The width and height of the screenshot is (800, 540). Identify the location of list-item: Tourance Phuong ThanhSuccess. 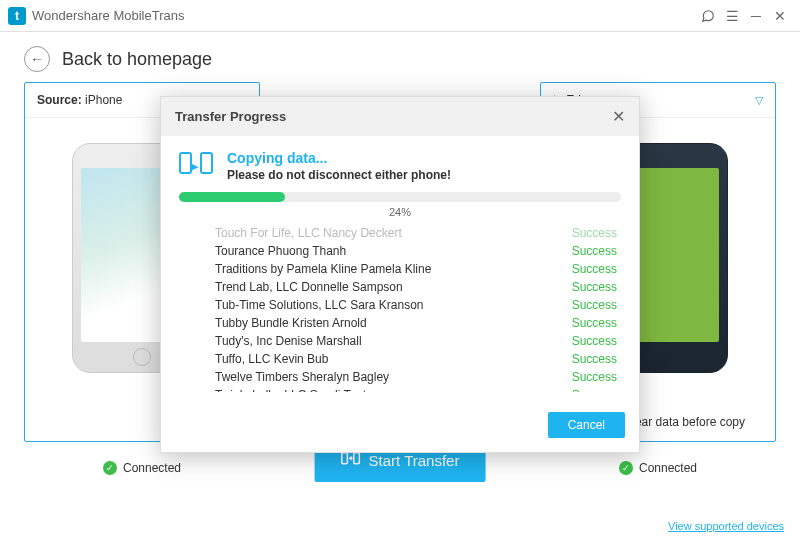
(416, 251).